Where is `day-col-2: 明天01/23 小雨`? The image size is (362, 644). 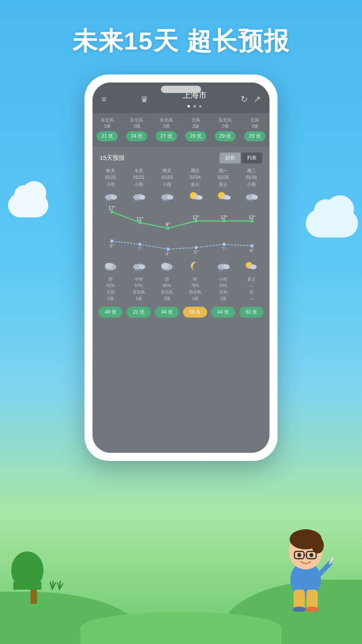 day-col-2: 明天01/23 小雨 is located at coordinates (167, 178).